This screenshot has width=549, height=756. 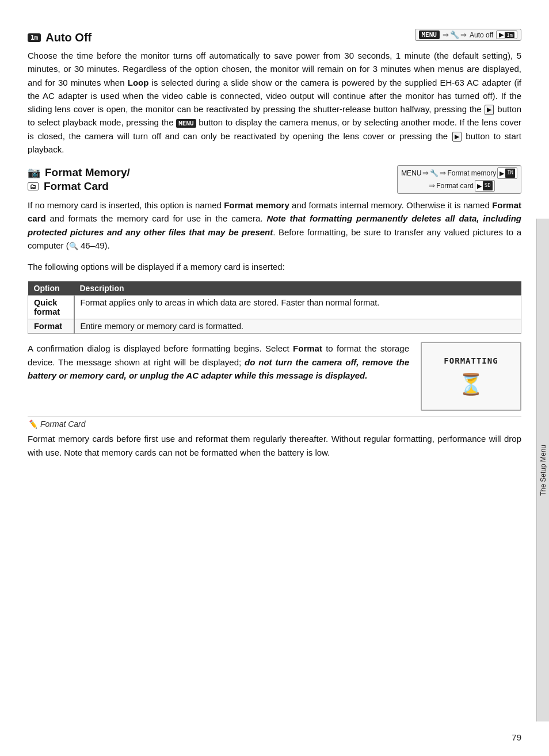 I want to click on formatting-label: FORMATTING, so click(x=471, y=361).